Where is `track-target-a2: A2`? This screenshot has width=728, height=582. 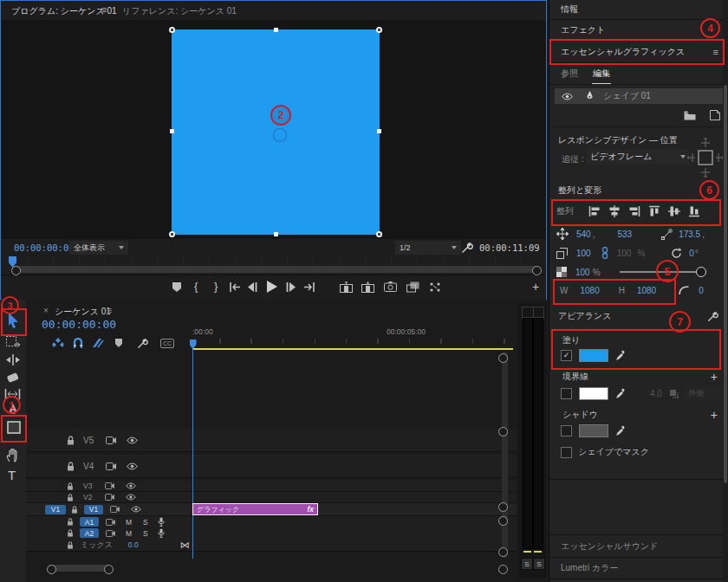
track-target-a2: A2 is located at coordinates (89, 534).